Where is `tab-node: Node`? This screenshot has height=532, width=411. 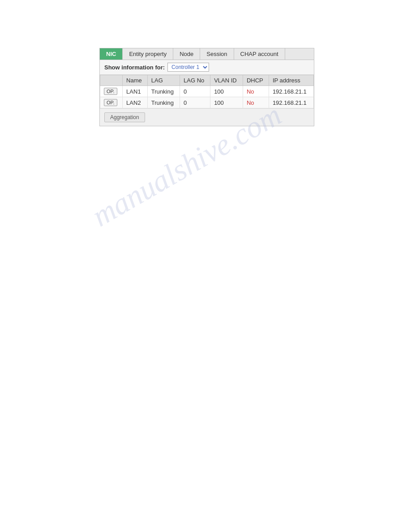
tab-node: Node is located at coordinates (187, 54).